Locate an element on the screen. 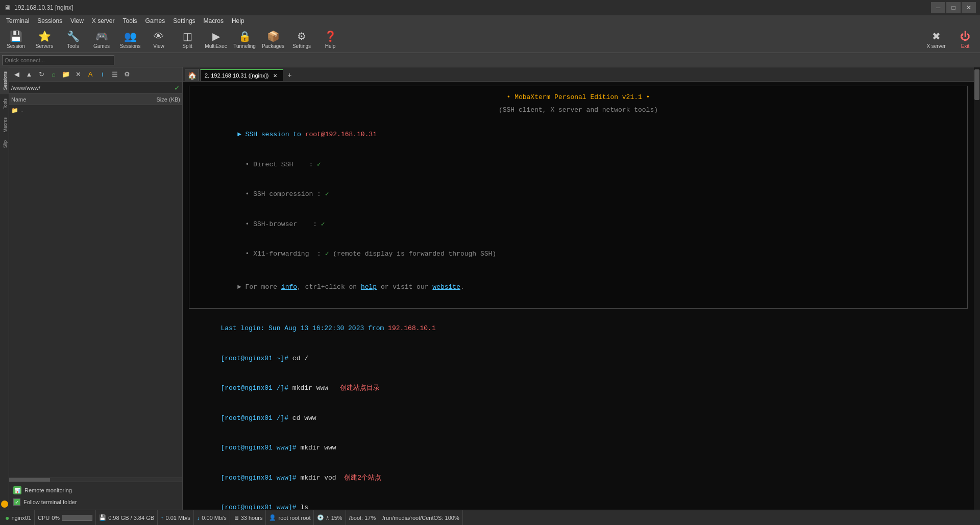 This screenshot has height=525, width=980. follow-terminal-checkbox: ✓ is located at coordinates (17, 502).